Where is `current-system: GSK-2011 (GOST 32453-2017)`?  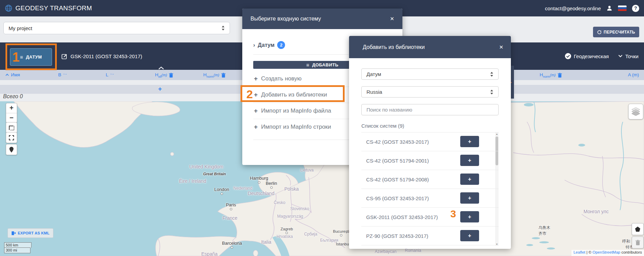
current-system: GSK-2011 (GOST 32453-2017) is located at coordinates (102, 56).